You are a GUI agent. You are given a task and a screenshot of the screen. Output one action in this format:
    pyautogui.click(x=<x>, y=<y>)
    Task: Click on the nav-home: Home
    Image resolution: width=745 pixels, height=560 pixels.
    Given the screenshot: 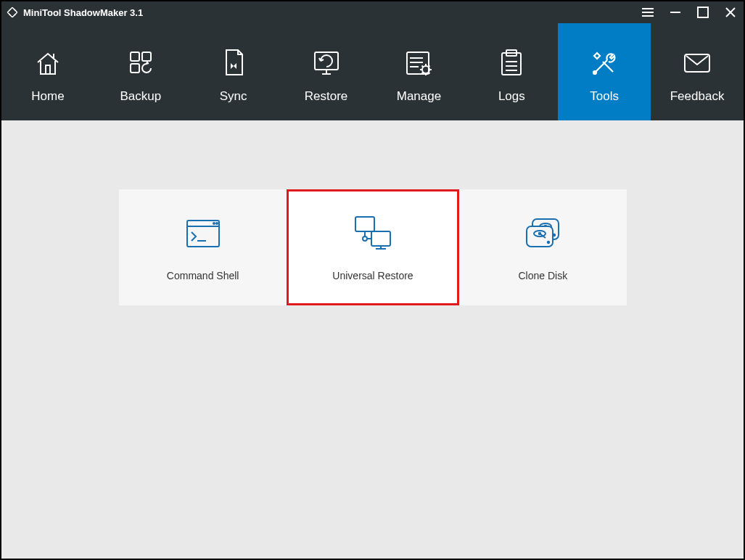 What is the action you would take?
    pyautogui.click(x=48, y=72)
    